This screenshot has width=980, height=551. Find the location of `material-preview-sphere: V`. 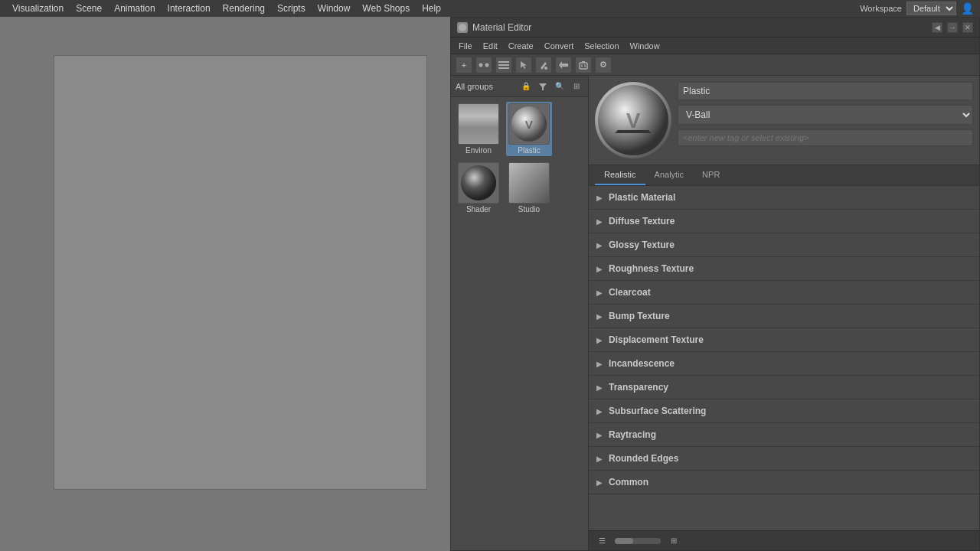

material-preview-sphere: V is located at coordinates (633, 120).